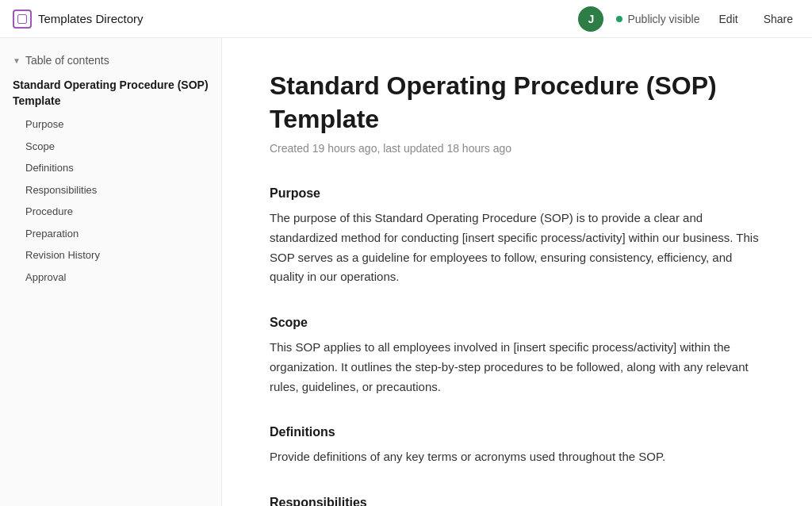 This screenshot has width=812, height=506. What do you see at coordinates (779, 19) in the screenshot?
I see `share-button: Share` at bounding box center [779, 19].